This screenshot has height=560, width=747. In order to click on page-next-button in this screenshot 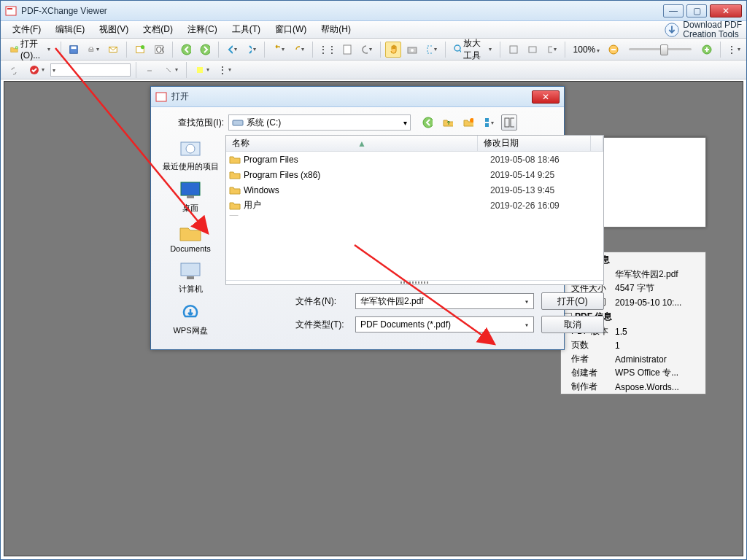, I will do `click(251, 50)`.